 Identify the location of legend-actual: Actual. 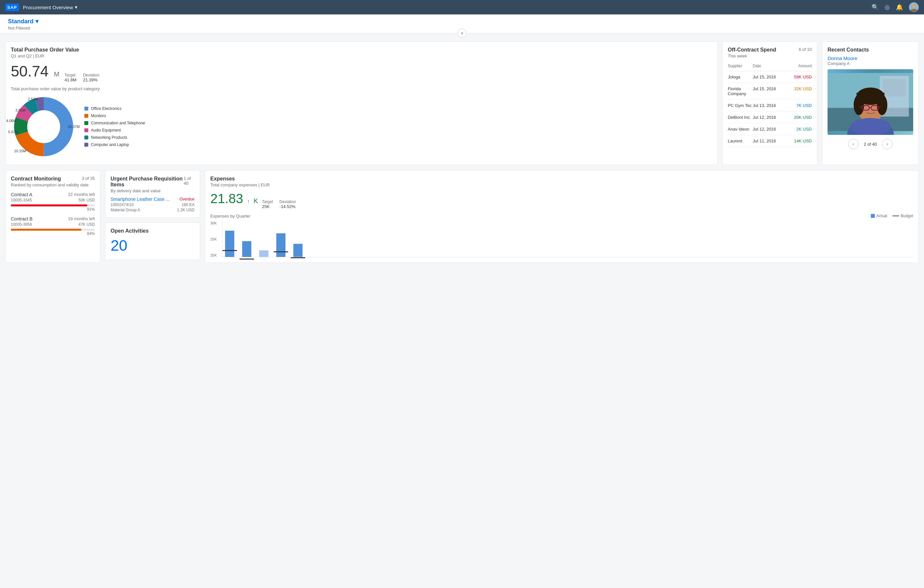
(879, 216).